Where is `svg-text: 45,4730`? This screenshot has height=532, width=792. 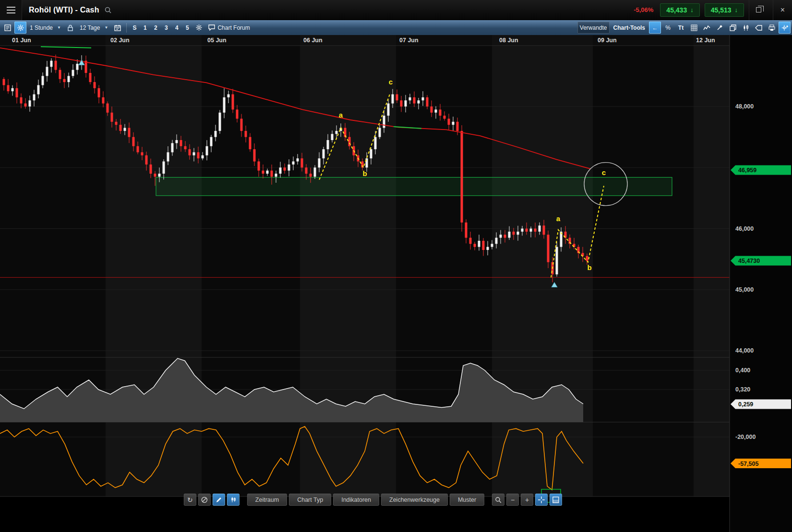 svg-text: 45,4730 is located at coordinates (749, 261).